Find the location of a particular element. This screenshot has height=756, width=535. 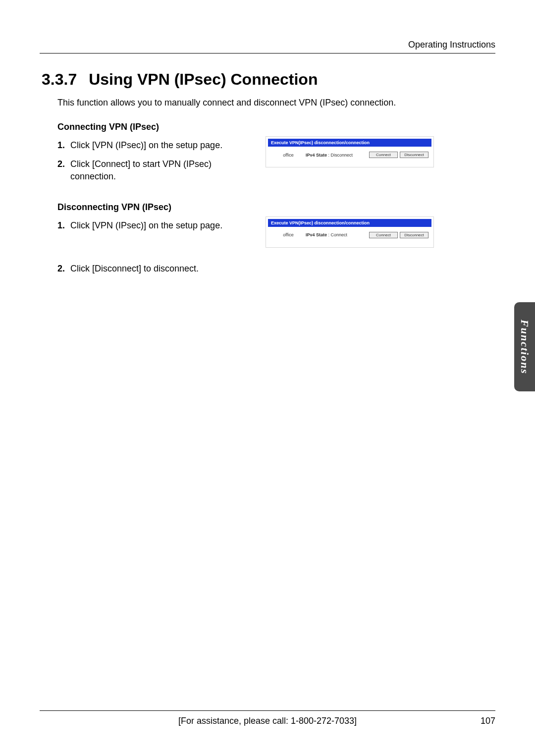

connecting-screenshot: Execute VPN(IPsec) disconnection/connect… is located at coordinates (350, 152).